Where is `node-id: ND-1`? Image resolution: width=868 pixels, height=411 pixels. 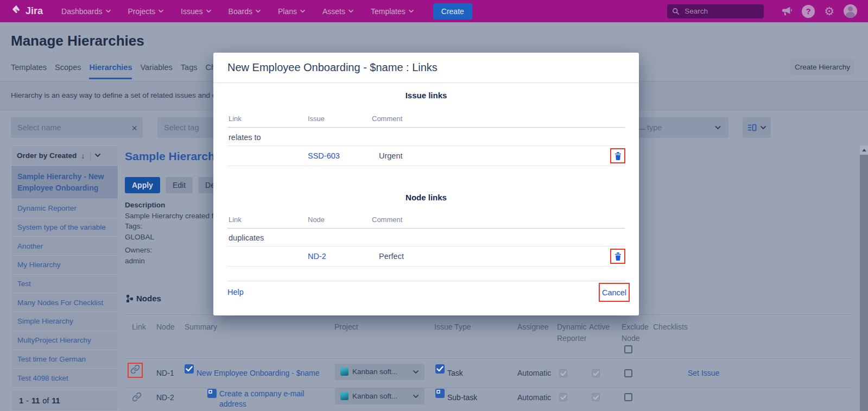
node-id: ND-1 is located at coordinates (165, 373).